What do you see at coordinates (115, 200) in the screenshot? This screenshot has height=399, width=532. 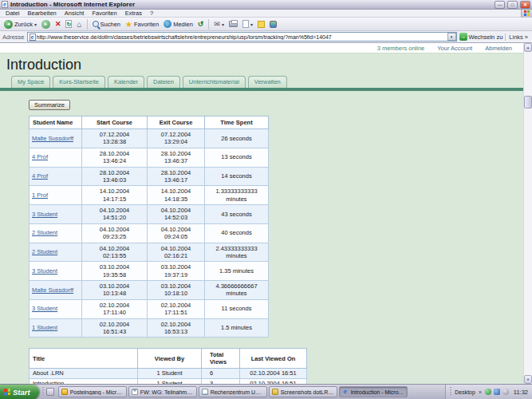 I see `session-start-cell-time: 14:17:15` at bounding box center [115, 200].